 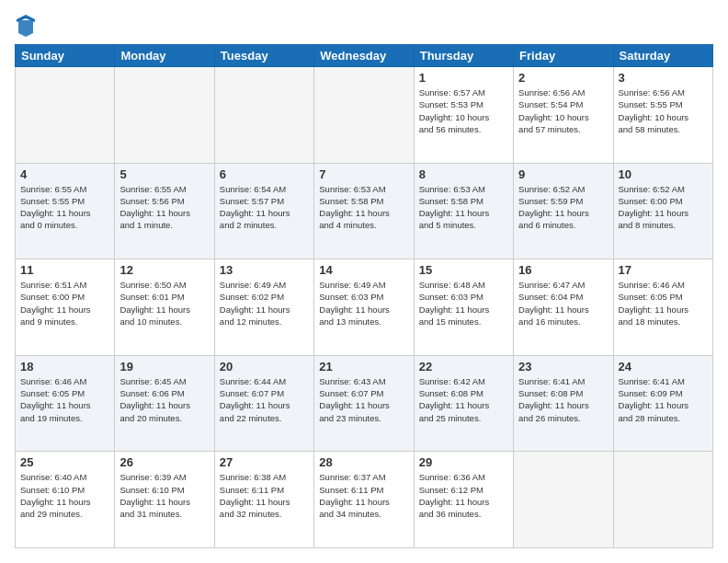 What do you see at coordinates (463, 366) in the screenshot?
I see `day-number: 22` at bounding box center [463, 366].